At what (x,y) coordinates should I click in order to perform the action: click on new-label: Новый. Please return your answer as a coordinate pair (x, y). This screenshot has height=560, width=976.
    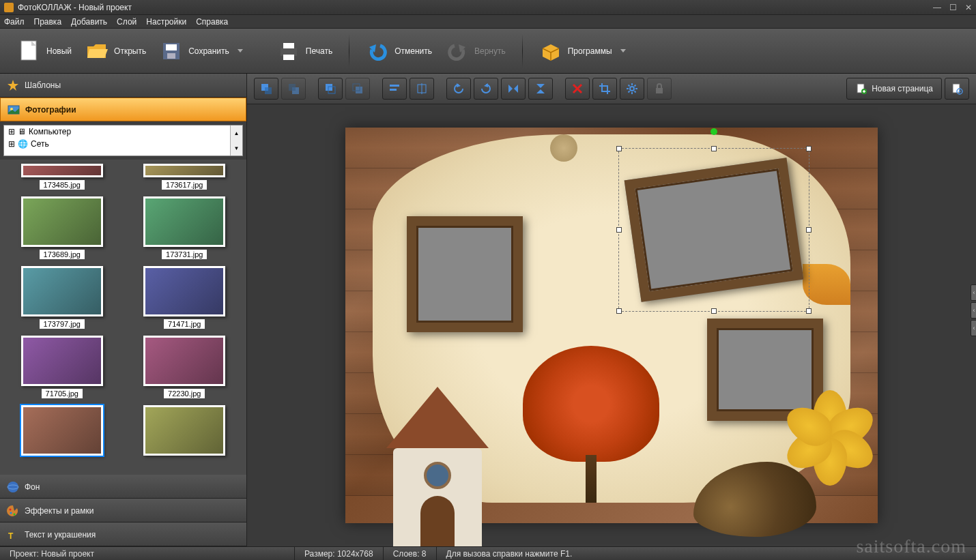
    Looking at the image, I should click on (59, 51).